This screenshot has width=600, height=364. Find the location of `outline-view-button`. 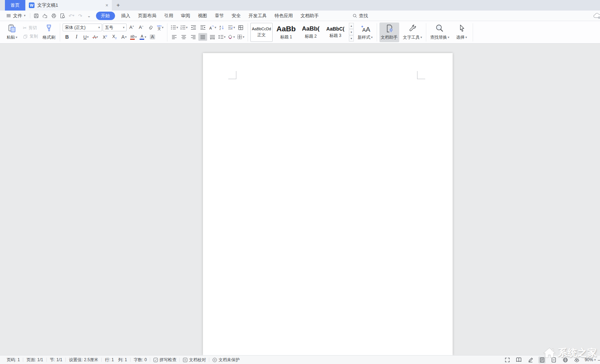

outline-view-button is located at coordinates (554, 360).